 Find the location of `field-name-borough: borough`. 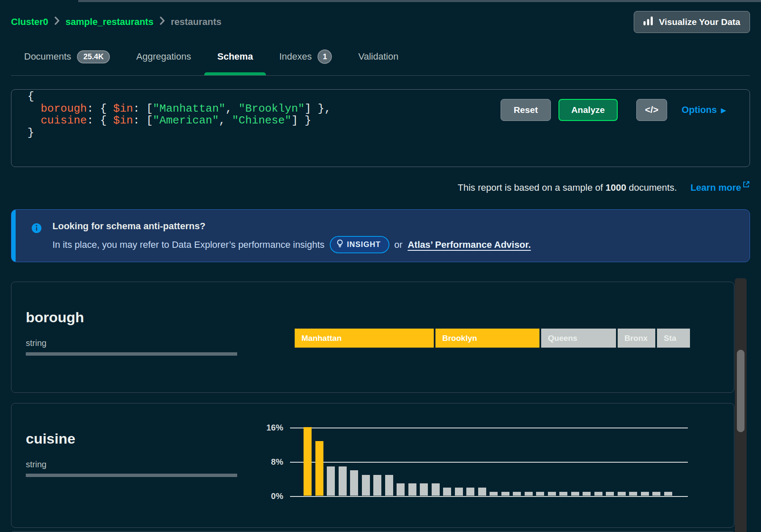

field-name-borough: borough is located at coordinates (55, 317).